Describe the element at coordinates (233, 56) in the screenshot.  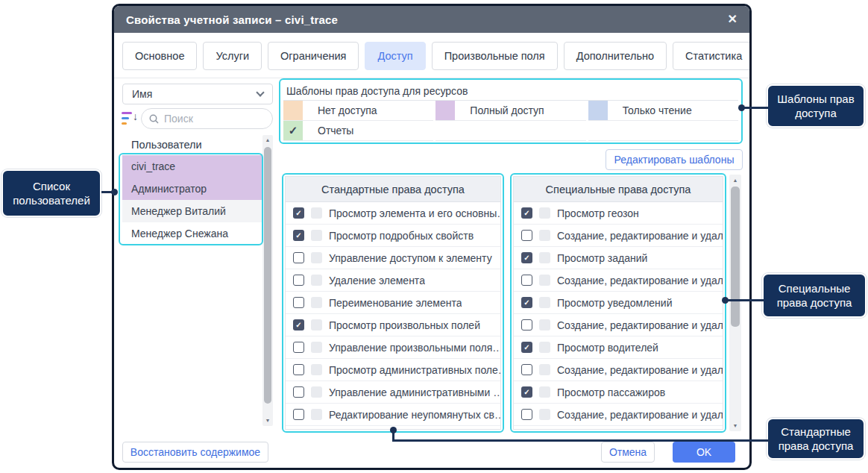
I see `tab-услуги: Услуги` at that location.